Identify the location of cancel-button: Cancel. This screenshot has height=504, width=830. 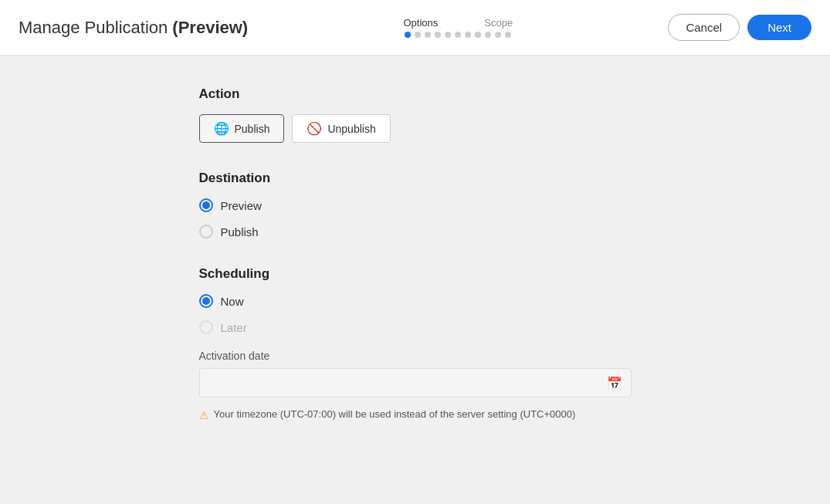
(704, 28).